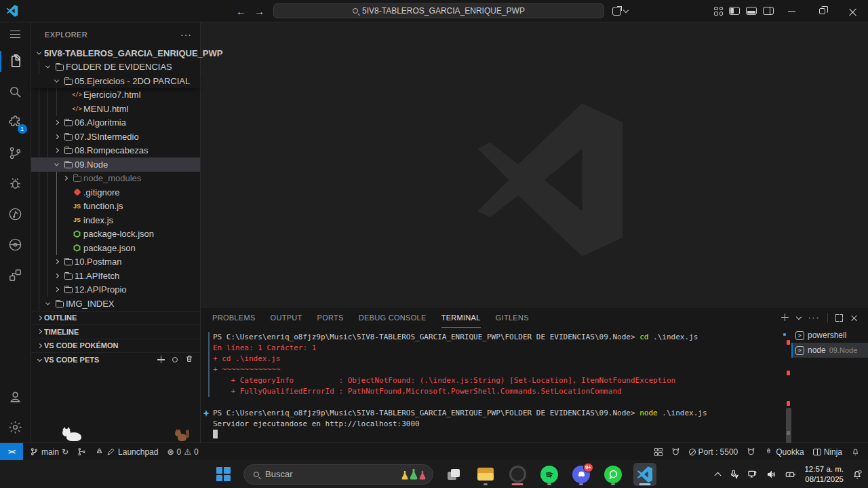 Image resolution: width=868 pixels, height=488 pixels. What do you see at coordinates (115, 304) in the screenshot?
I see `tree-item-img-index: IMG_INDEX` at bounding box center [115, 304].